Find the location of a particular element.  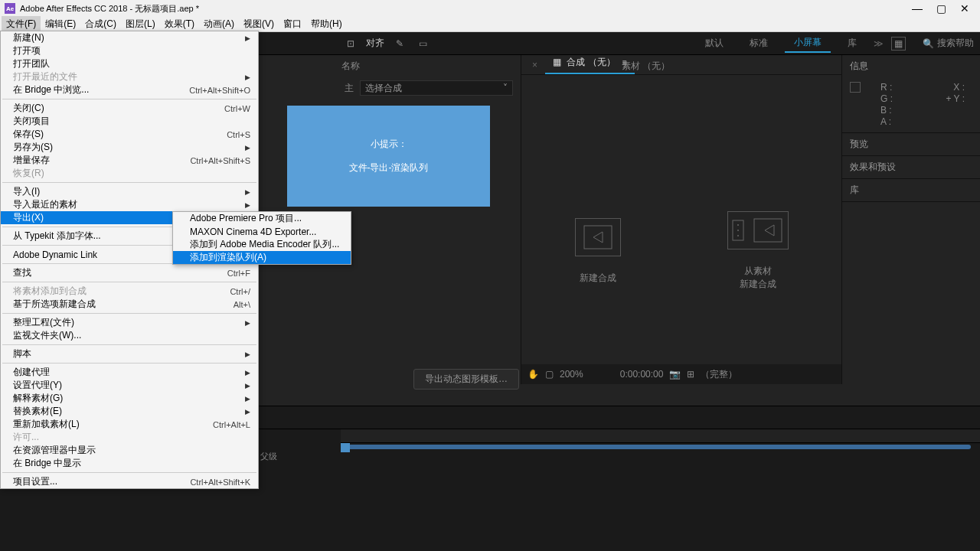

info-panel-header: 信息 is located at coordinates (911, 66).